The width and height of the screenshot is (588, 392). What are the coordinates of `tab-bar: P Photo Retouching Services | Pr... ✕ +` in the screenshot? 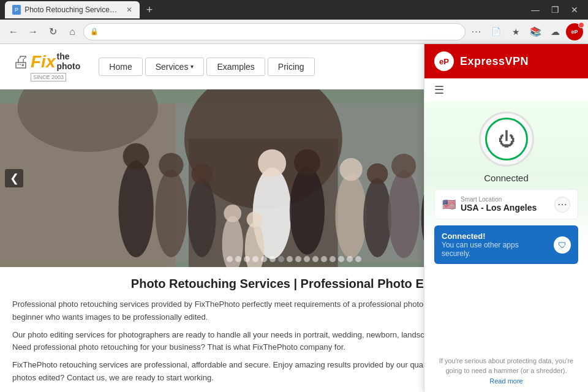 It's located at (264, 10).